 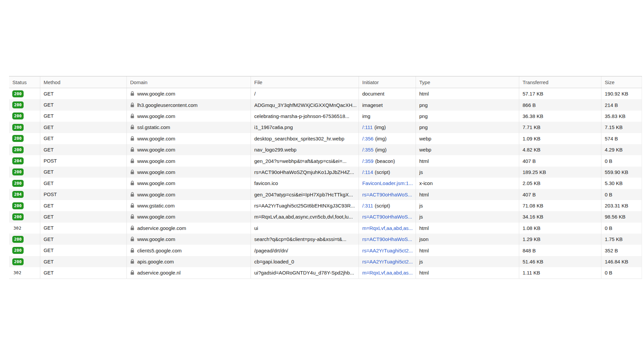 What do you see at coordinates (325, 239) in the screenshot?
I see `request-row: 200GETwww.google.comsearch?q&cp=0&client…` at bounding box center [325, 239].